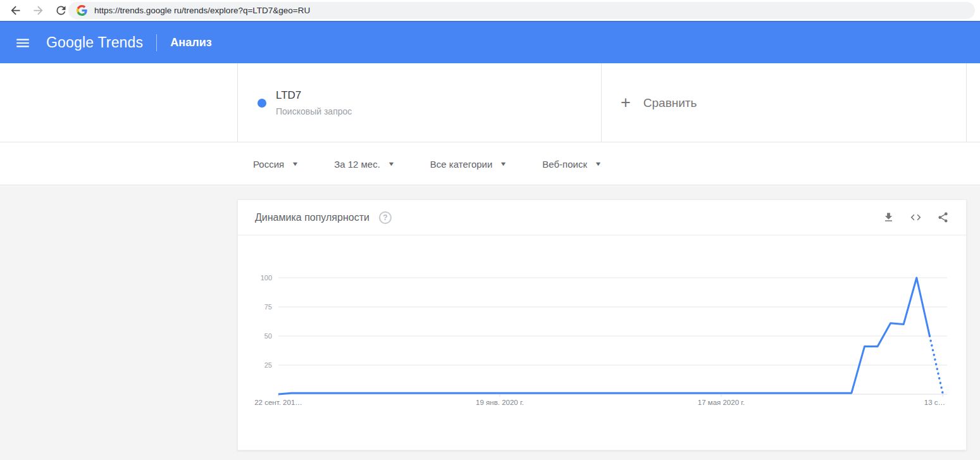 This screenshot has height=460, width=980. Describe the element at coordinates (191, 43) in the screenshot. I see `nav-item-analysis: Анализ` at that location.